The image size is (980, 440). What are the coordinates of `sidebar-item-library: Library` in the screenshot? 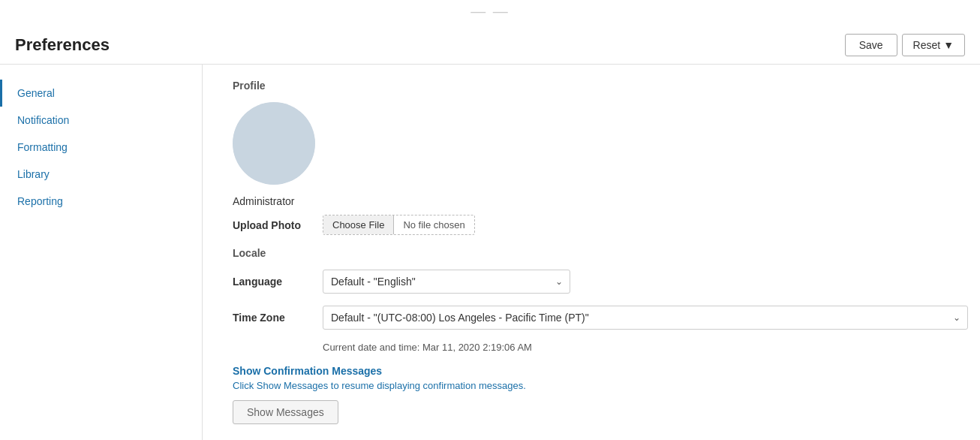 It's located at (101, 174).